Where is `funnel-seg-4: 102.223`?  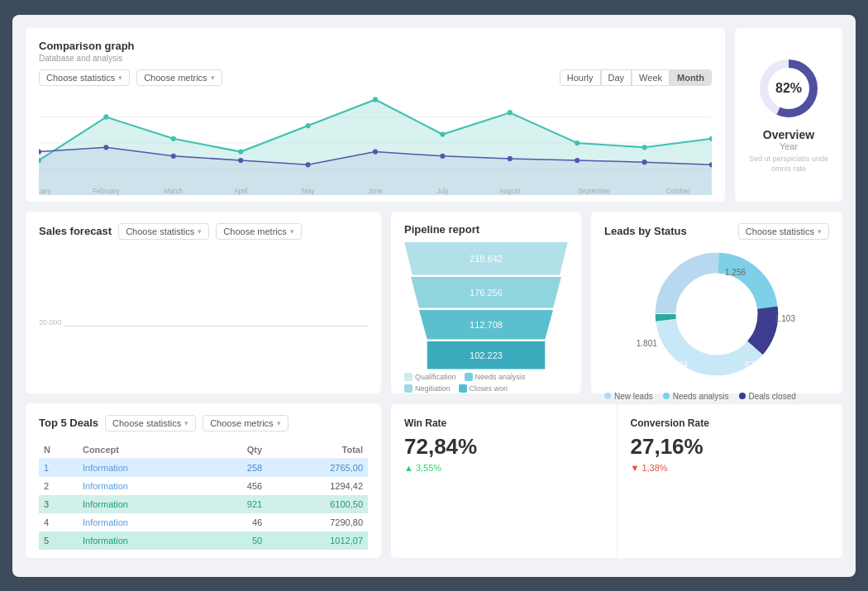
funnel-seg-4: 102.223 is located at coordinates (486, 355).